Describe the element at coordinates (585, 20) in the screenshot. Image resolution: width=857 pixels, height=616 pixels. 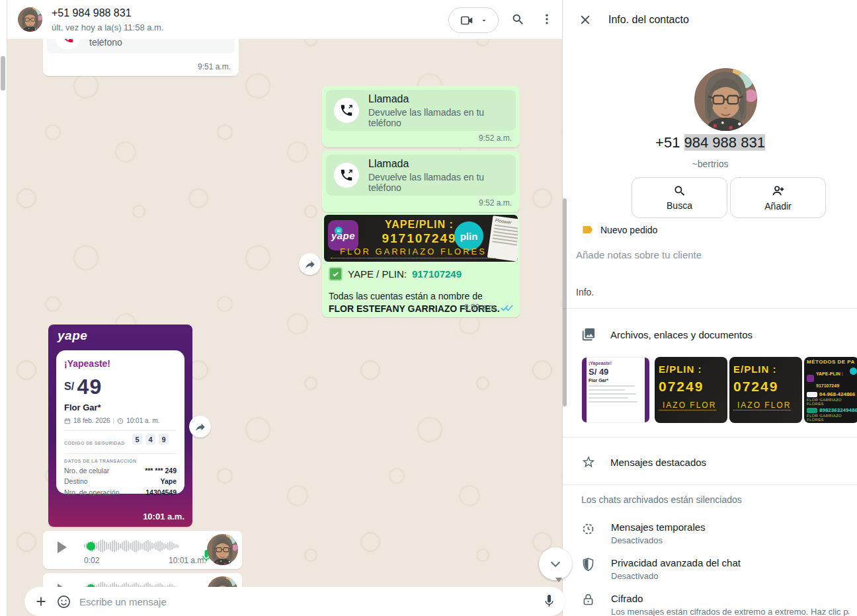
I see `close-icon` at that location.